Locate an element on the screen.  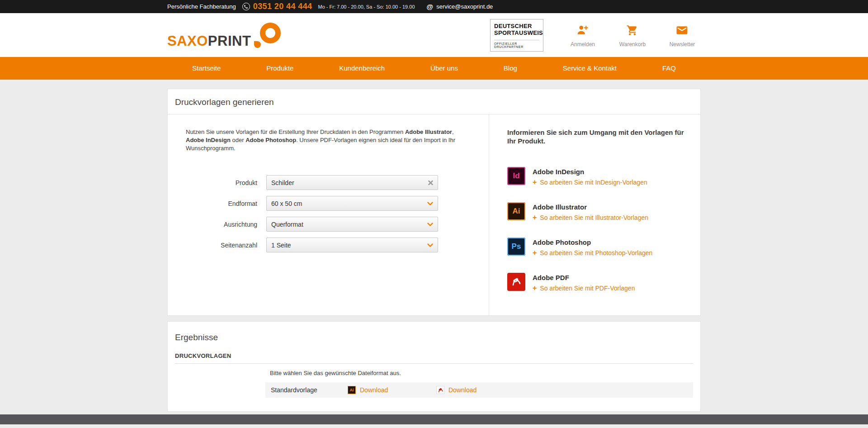
logo-text-saxo: SAXO is located at coordinates (188, 41).